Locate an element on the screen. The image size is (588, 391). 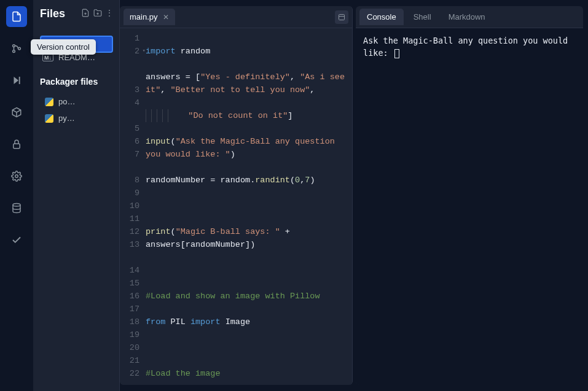
tab-console: Console is located at coordinates (382, 17).